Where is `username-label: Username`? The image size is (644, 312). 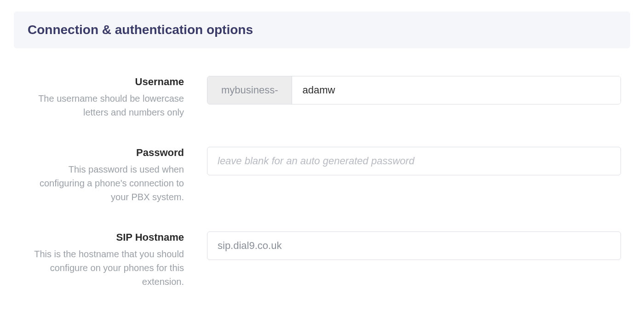 username-label: Username is located at coordinates (104, 82).